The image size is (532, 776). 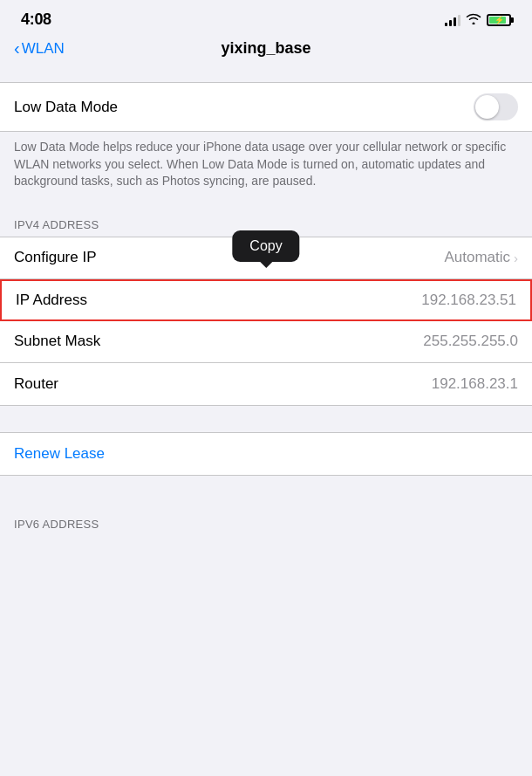 What do you see at coordinates (37, 384) in the screenshot?
I see `router-label: Router` at bounding box center [37, 384].